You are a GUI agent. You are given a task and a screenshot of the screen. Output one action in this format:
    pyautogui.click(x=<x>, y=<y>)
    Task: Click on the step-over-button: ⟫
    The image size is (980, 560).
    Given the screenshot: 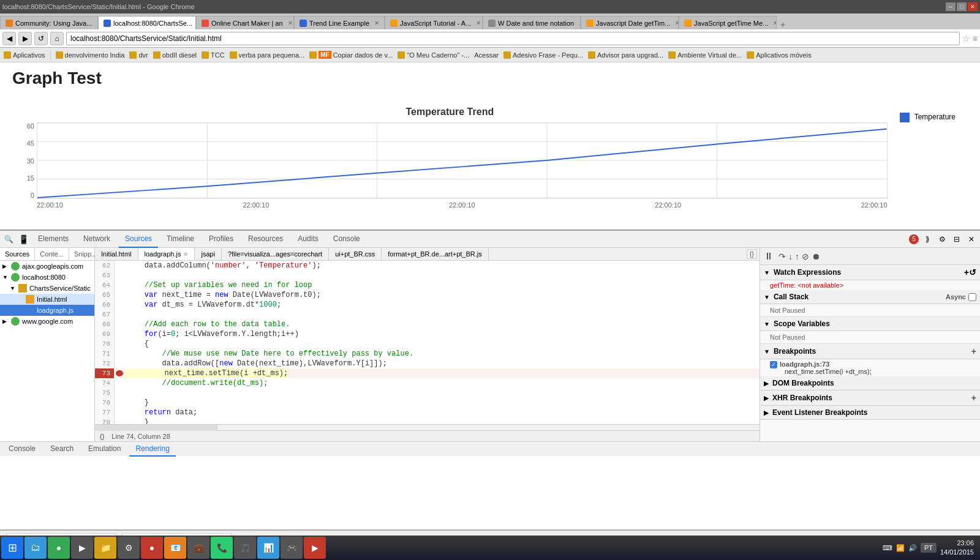 What is the action you would take?
    pyautogui.click(x=927, y=239)
    